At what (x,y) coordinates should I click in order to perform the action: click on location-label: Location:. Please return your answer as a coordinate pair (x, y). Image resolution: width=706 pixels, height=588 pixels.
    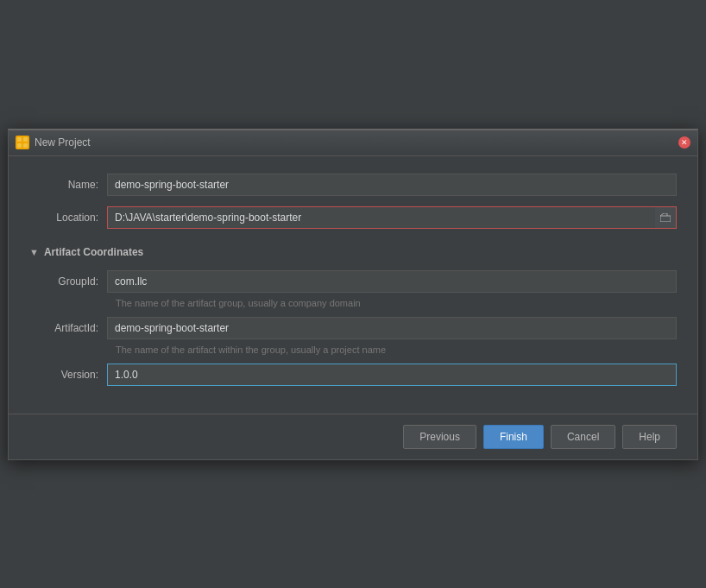
    Looking at the image, I should click on (68, 218).